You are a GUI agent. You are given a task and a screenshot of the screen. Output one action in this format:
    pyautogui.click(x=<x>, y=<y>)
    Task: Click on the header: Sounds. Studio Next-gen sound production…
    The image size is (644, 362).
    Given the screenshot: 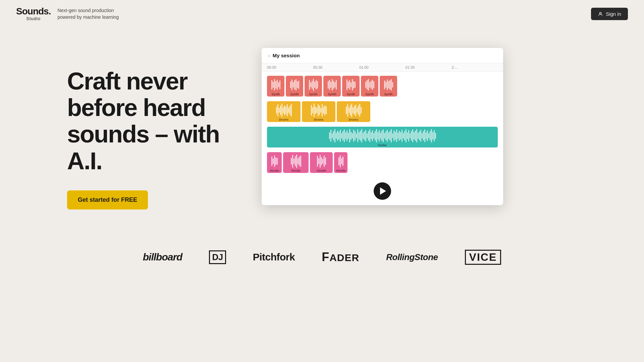 What is the action you would take?
    pyautogui.click(x=322, y=14)
    